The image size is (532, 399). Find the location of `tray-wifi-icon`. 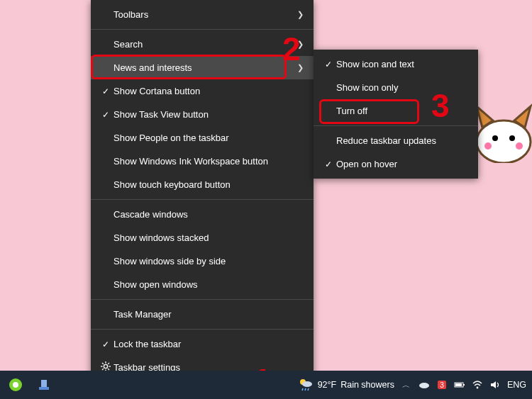

tray-wifi-icon is located at coordinates (477, 385).